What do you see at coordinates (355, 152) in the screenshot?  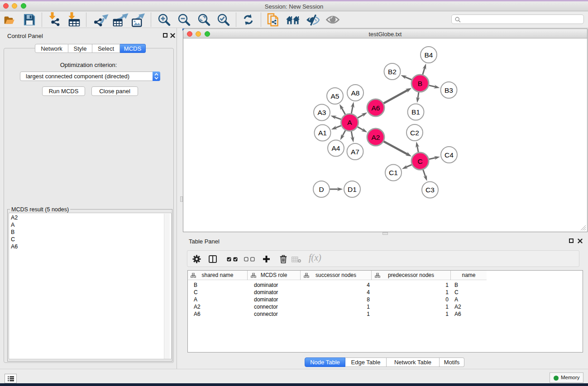 I see `svg-text: A7` at bounding box center [355, 152].